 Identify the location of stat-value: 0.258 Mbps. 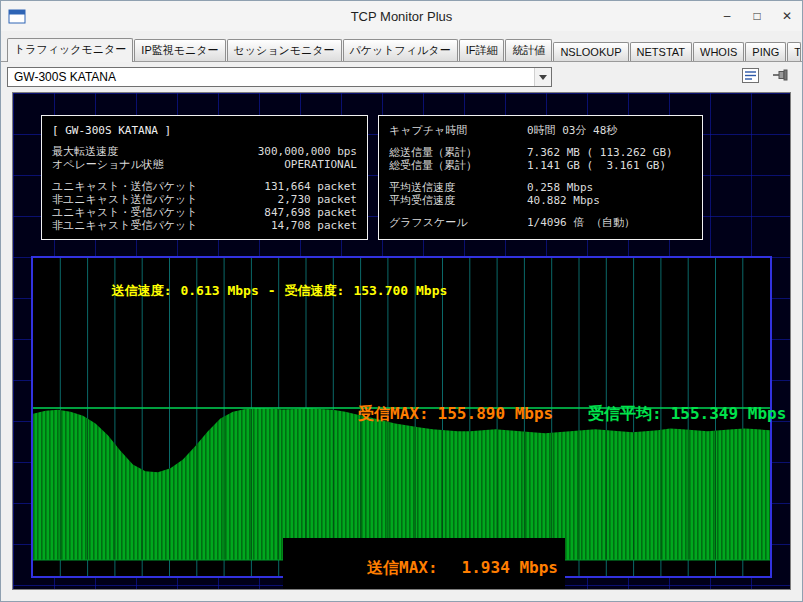
(560, 188).